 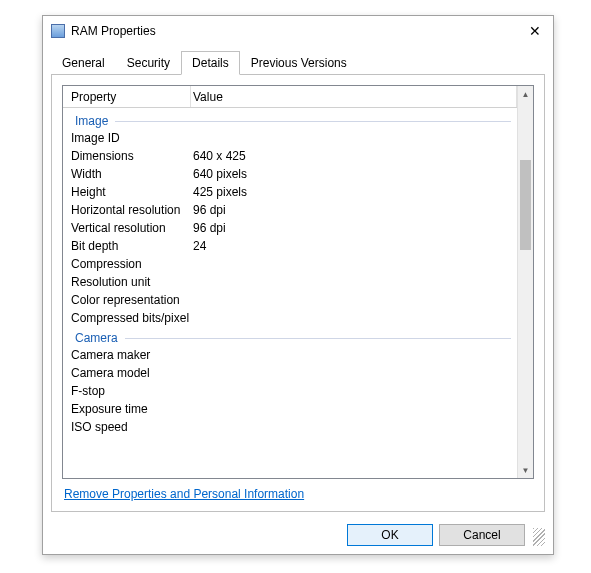 What do you see at coordinates (390, 535) in the screenshot?
I see `ok-button: OK` at bounding box center [390, 535].